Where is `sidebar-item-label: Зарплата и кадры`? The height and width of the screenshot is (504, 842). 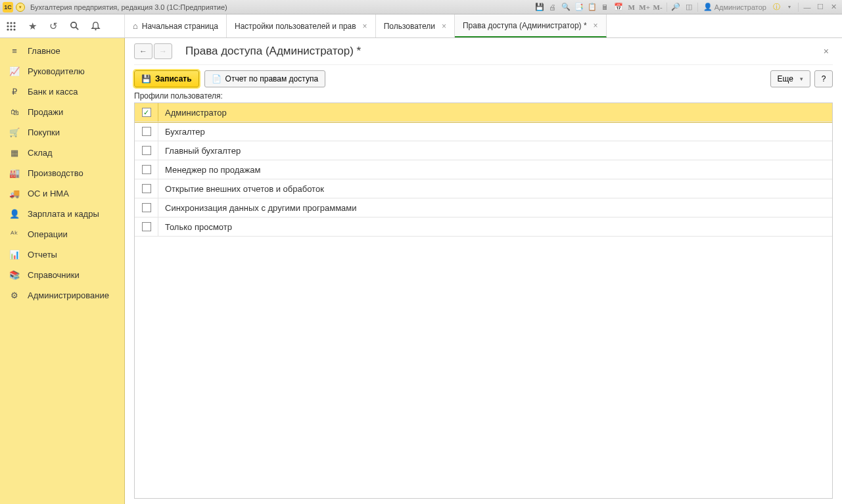
sidebar-item-label: Зарплата и кадры is located at coordinates (63, 214).